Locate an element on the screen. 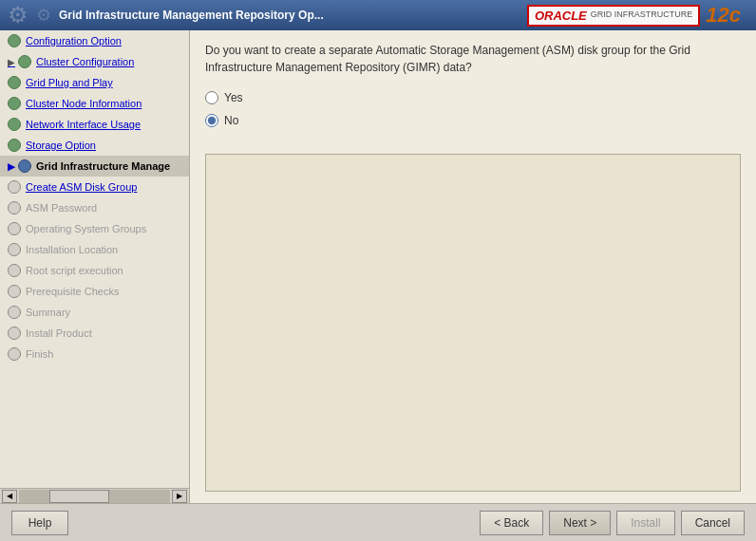 The image size is (756, 541). scroll-right-button: ▶ is located at coordinates (180, 496).